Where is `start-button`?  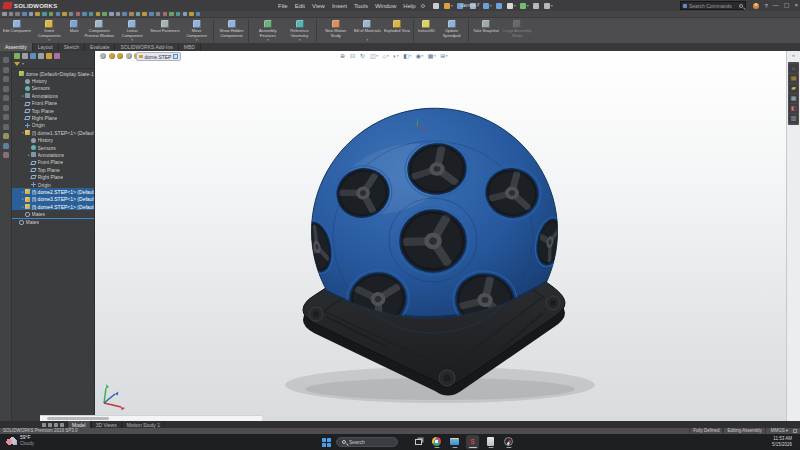
start-button is located at coordinates (326, 442).